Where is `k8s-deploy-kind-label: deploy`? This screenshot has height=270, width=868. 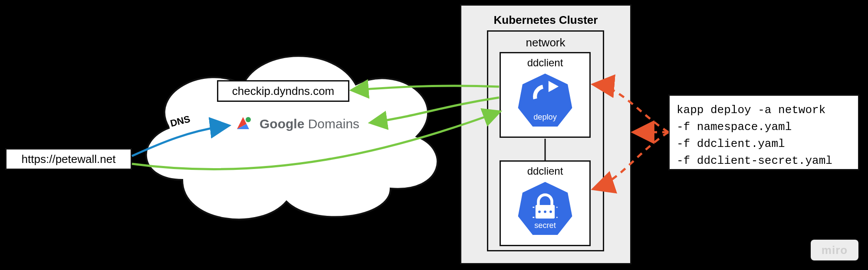
k8s-deploy-kind-label: deploy is located at coordinates (545, 117).